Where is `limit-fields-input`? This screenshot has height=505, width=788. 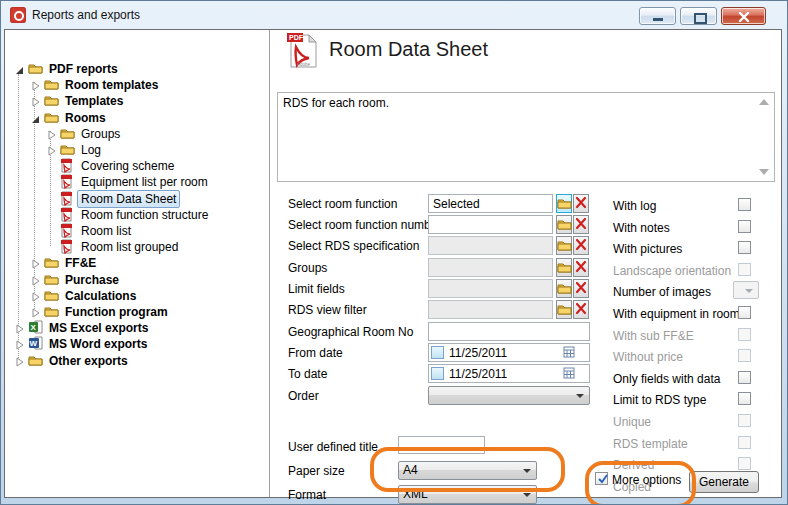
limit-fields-input is located at coordinates (490, 288).